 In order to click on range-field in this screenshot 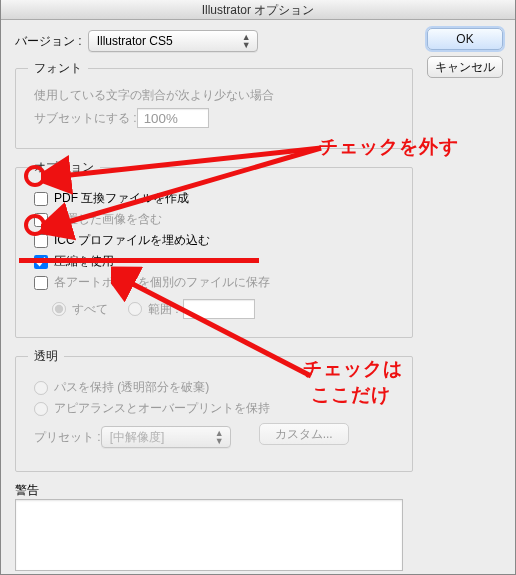, I will do `click(219, 309)`.